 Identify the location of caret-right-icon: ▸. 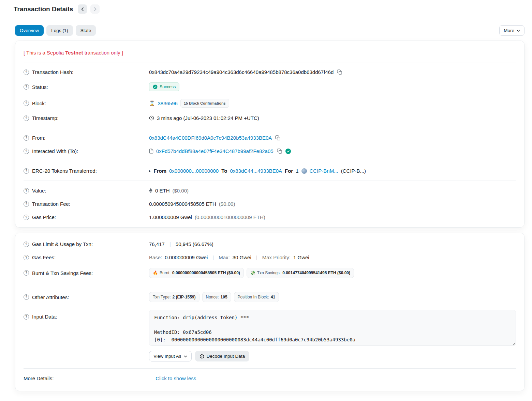
(150, 171).